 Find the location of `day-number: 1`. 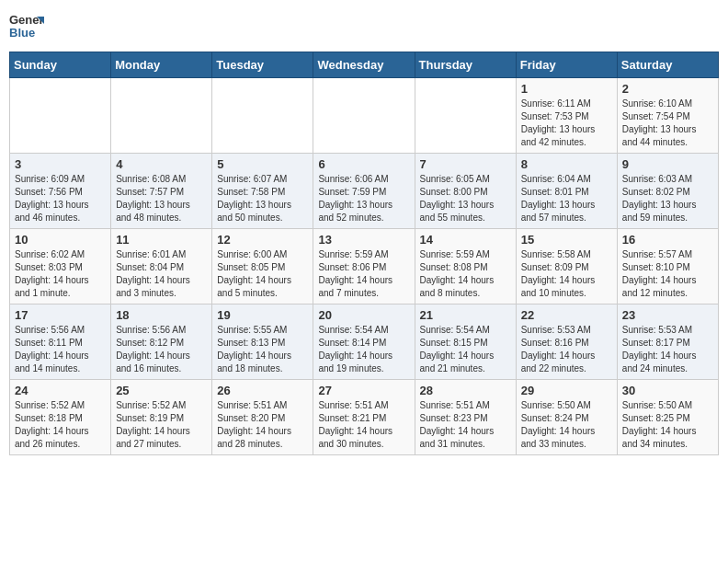

day-number: 1 is located at coordinates (566, 88).